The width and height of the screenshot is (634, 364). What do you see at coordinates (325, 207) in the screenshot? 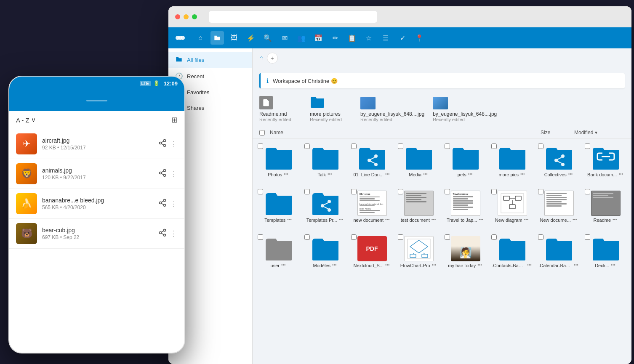
I see `folder-templates-pr: Templates Pr... •••` at bounding box center [325, 207].